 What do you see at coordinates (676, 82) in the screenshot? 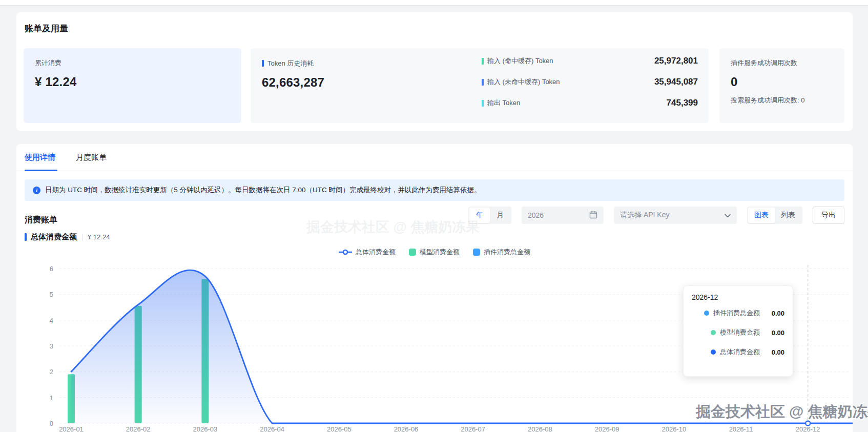
I see `input-uncached-value: 35,945,087` at bounding box center [676, 82].